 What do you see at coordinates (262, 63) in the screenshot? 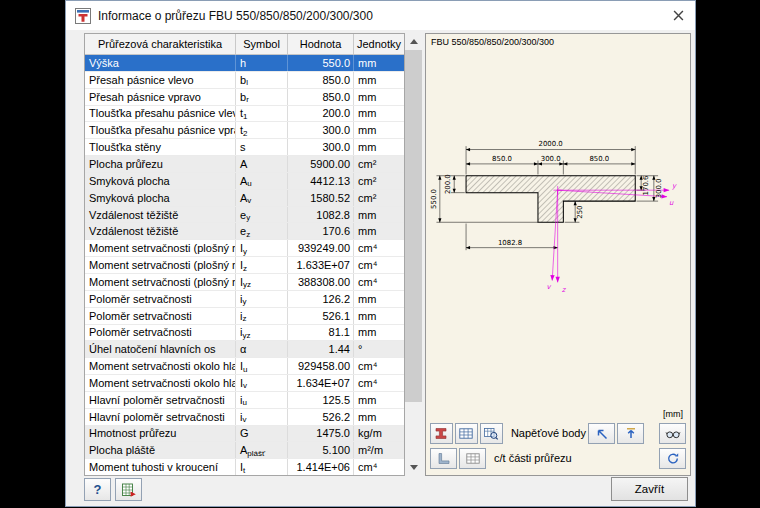
I see `cell-symbol: h` at bounding box center [262, 63].